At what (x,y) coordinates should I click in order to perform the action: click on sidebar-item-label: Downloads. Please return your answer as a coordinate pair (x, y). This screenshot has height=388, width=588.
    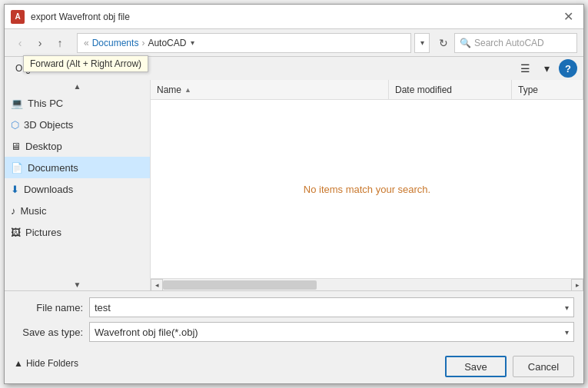
    Looking at the image, I should click on (48, 189).